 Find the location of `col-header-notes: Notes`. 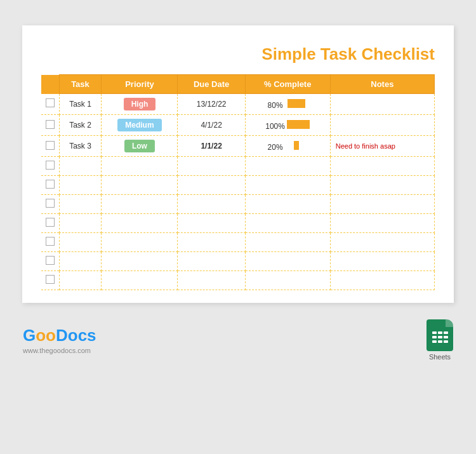

col-header-notes: Notes is located at coordinates (382, 84).